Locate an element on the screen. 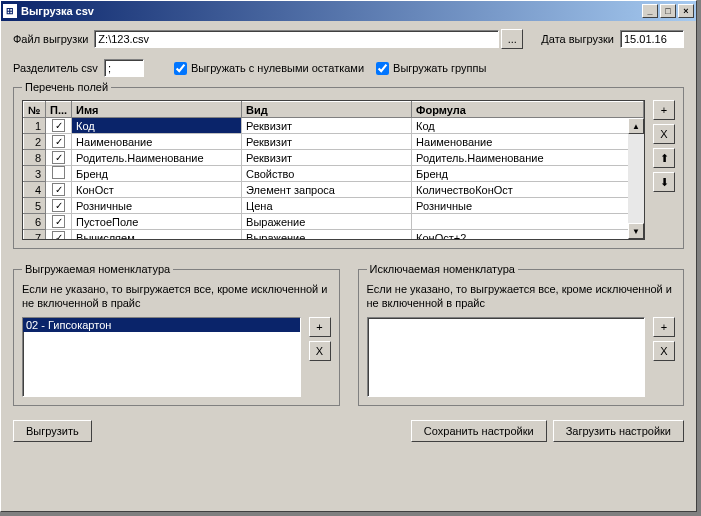 This screenshot has width=701, height=516. include-add-button: + is located at coordinates (320, 327).